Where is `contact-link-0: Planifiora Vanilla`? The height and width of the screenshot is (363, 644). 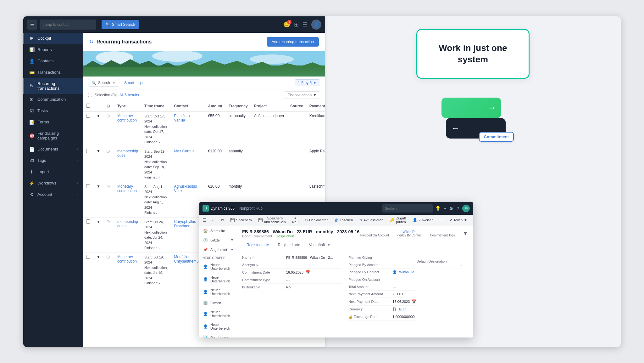
contact-link-0: Planifiora Vanilla is located at coordinates (182, 118).